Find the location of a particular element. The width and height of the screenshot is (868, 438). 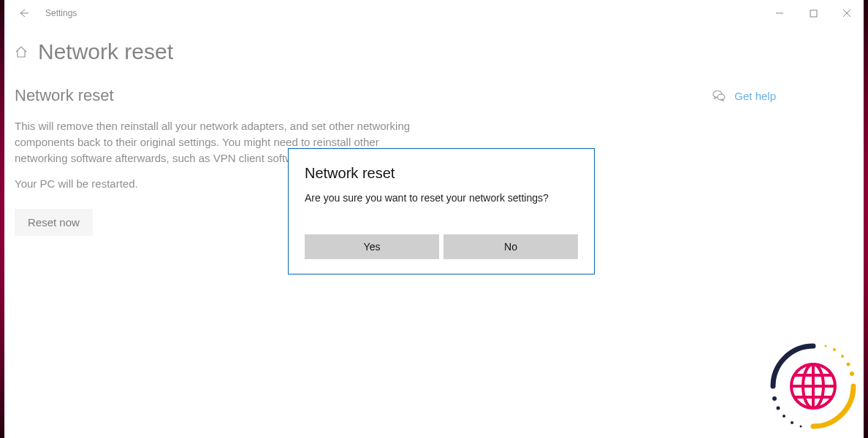

minimize-icon is located at coordinates (780, 13).